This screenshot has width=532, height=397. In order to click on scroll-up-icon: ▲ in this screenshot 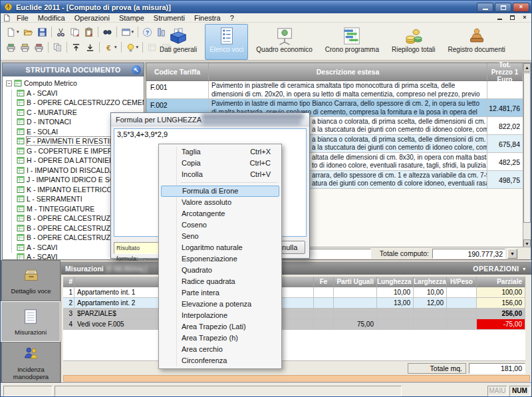, I will do `click(527, 68)`.